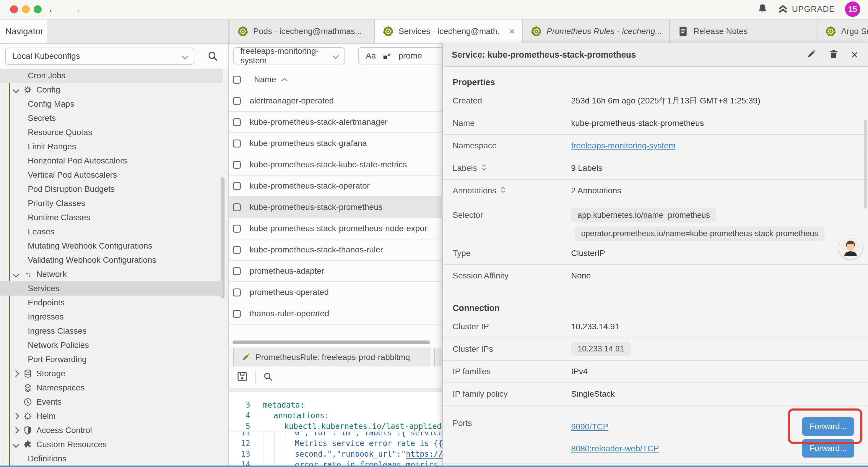 This screenshot has height=467, width=868. What do you see at coordinates (112, 76) in the screenshot?
I see `sidebar-item-cron-jobs: Cron Jobs` at bounding box center [112, 76].